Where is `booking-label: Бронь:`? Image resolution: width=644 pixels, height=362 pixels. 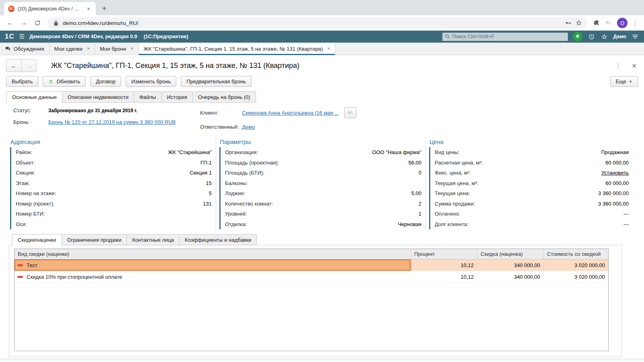 booking-label: Бронь: is located at coordinates (31, 122).